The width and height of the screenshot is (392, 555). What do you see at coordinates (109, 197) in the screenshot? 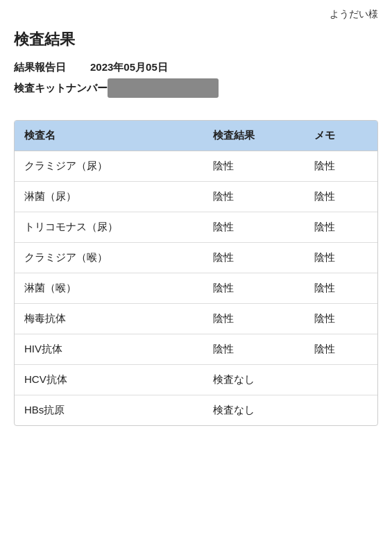
I see `cell-test-name: 淋菌（尿）` at bounding box center [109, 197].